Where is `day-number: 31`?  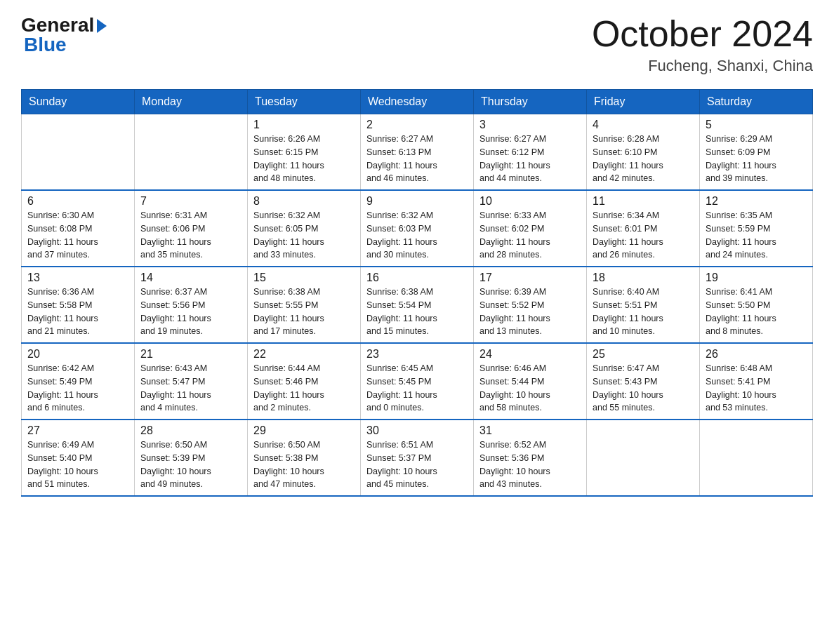 day-number: 31 is located at coordinates (530, 431).